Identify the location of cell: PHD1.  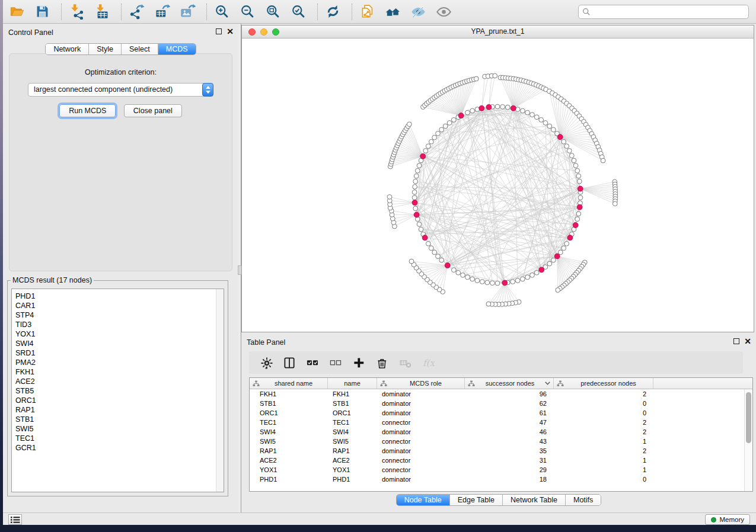
(289, 479).